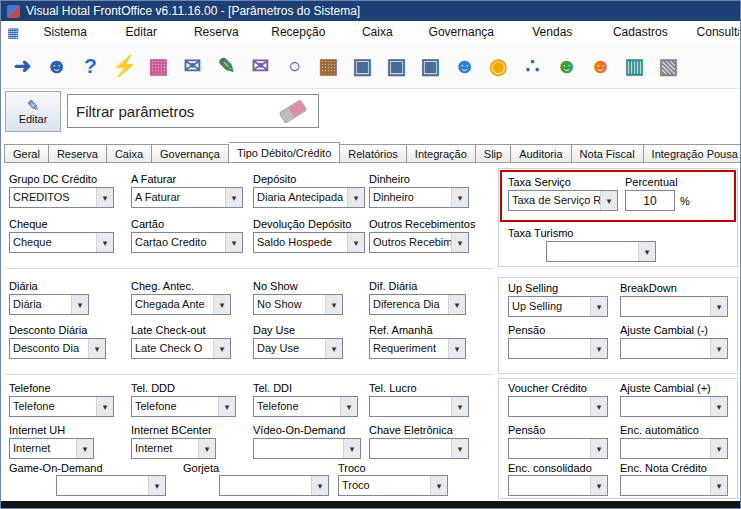 The image size is (741, 509). I want to click on menu-caixa: Caixa, so click(377, 32).